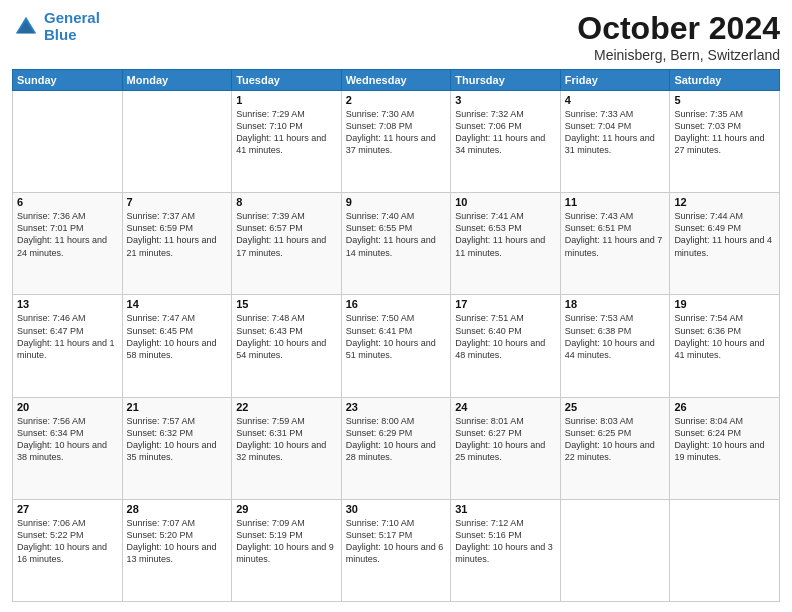 The height and width of the screenshot is (612, 792). Describe the element at coordinates (178, 234) in the screenshot. I see `day-info: Sunrise: 7:37 AM Sunset: 6:59 PM Dayligh…` at that location.